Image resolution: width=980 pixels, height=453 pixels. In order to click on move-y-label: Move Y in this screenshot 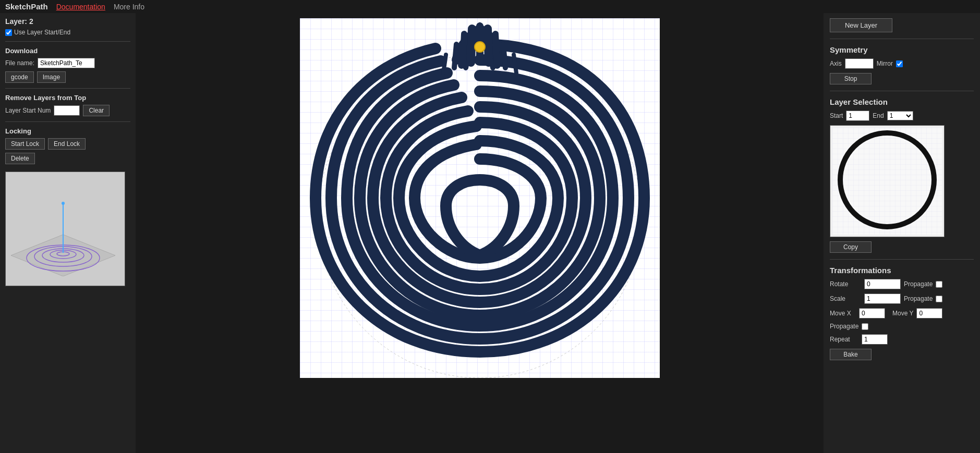, I will do `click(903, 313)`.